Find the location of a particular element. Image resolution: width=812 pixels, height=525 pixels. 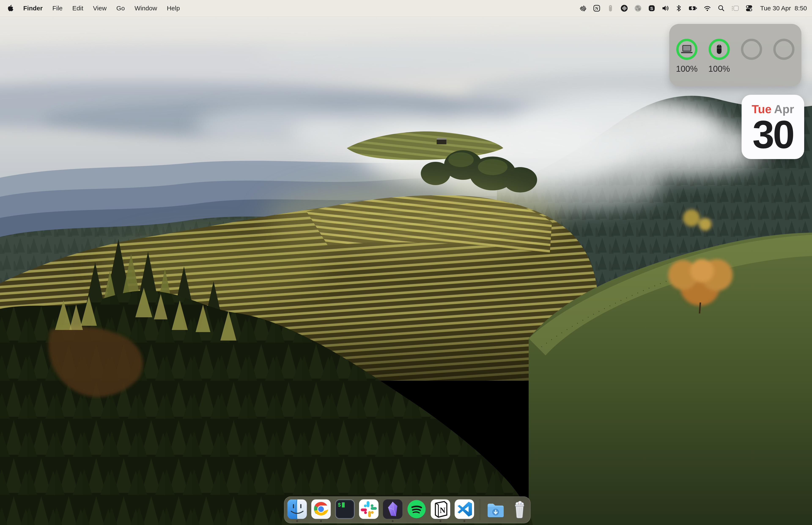

chrome-icon is located at coordinates (321, 509).